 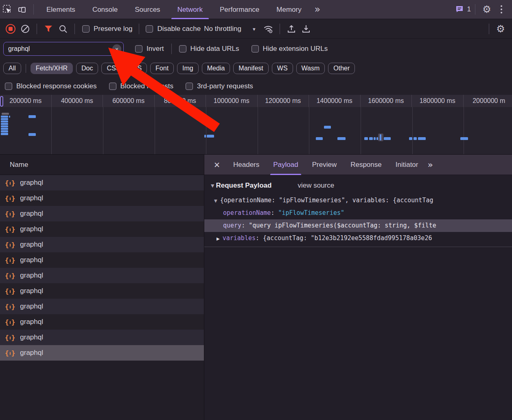 I want to click on clear-filter-icon: ×, so click(x=117, y=49).